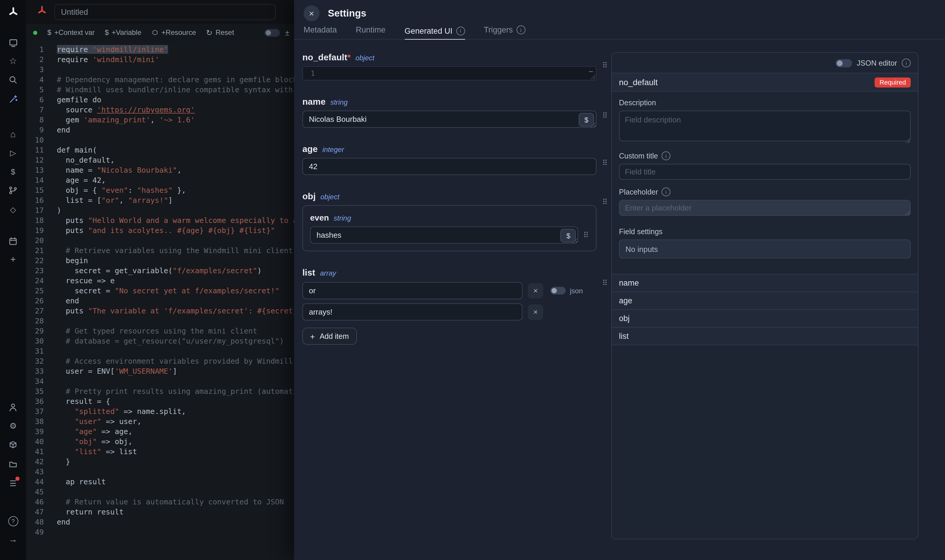  I want to click on collapse-icon: –, so click(591, 71).